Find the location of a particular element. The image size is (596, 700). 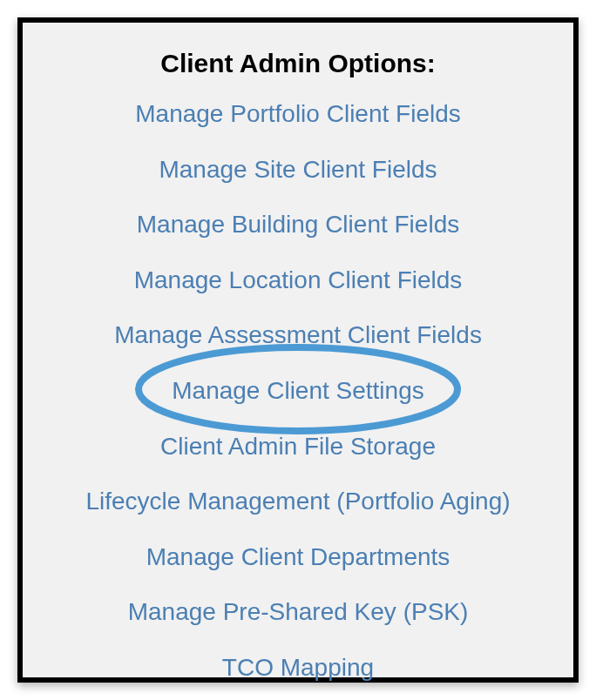

link-lifecycle-management: Lifecycle Management (Portfolio Aging) is located at coordinates (298, 501).